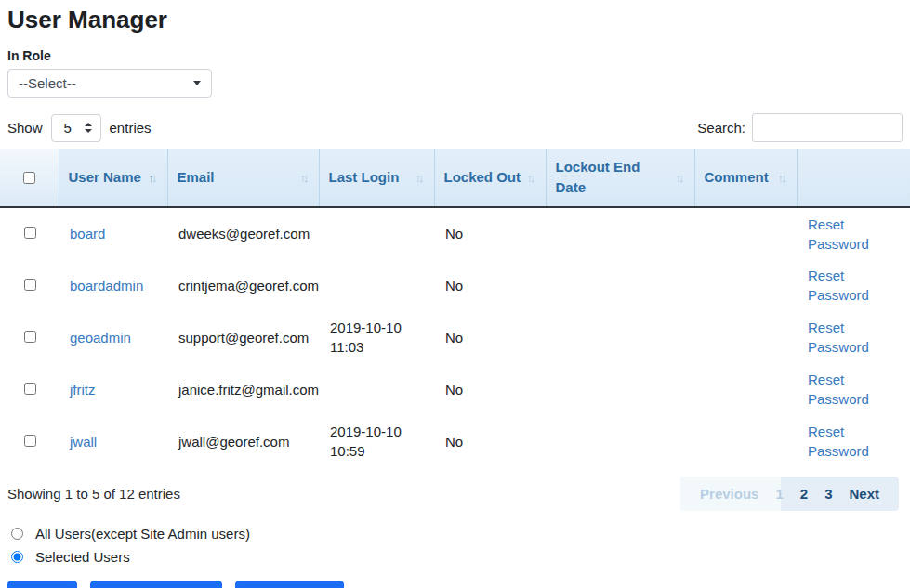  Describe the element at coordinates (130, 128) in the screenshot. I see `entries-label: entries` at that location.